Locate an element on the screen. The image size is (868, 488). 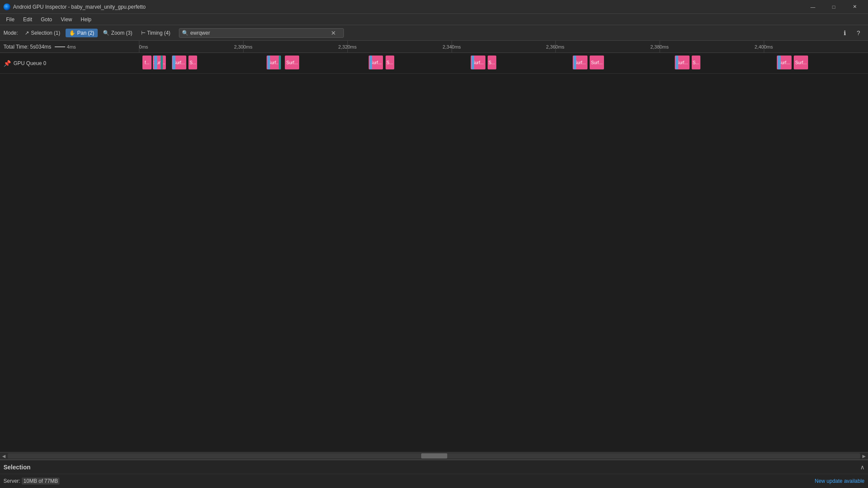
total-time-area: Total Time: 5s034ms 4ms is located at coordinates (69, 47).